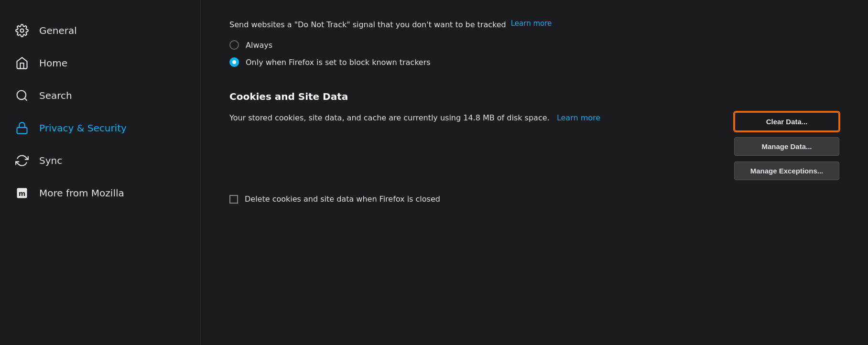  Describe the element at coordinates (787, 146) in the screenshot. I see `cookies-buttons: Clear Data... Manage Data... Manage Exce…` at that location.